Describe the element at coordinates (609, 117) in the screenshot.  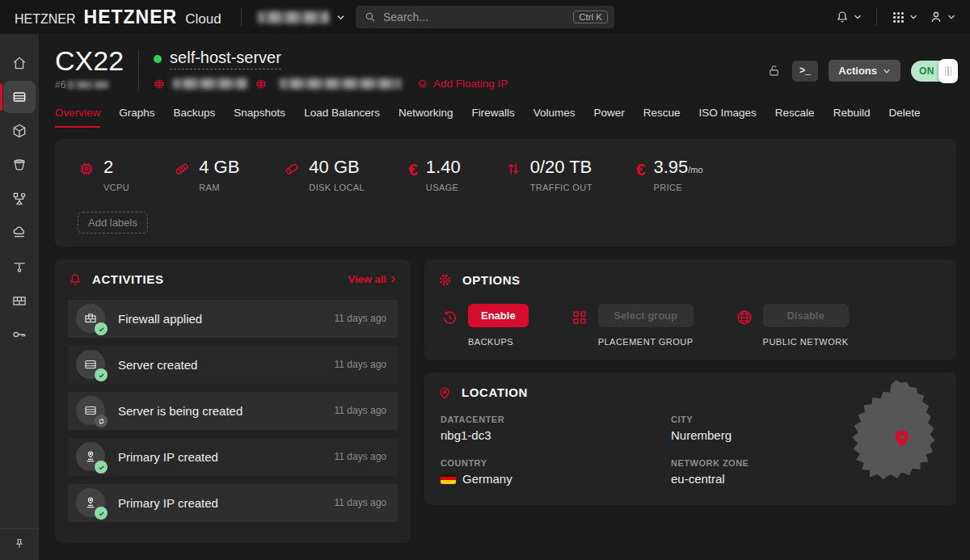
I see `tab-power: Power` at that location.